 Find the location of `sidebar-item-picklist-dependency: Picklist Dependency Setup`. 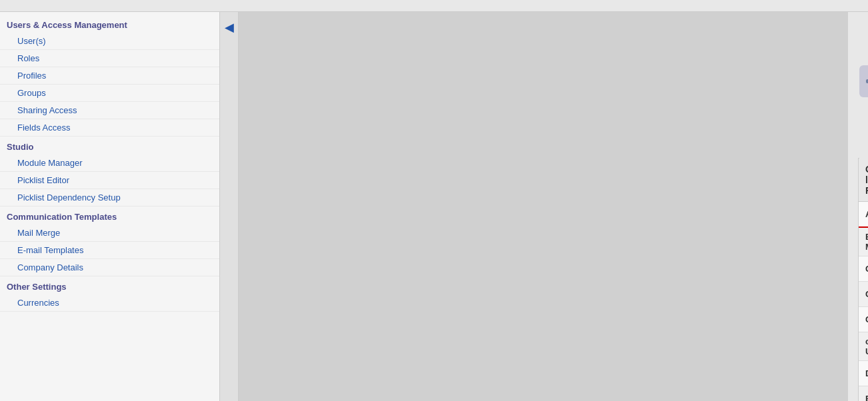

sidebar-item-picklist-dependency: Picklist Dependency Setup is located at coordinates (109, 198).